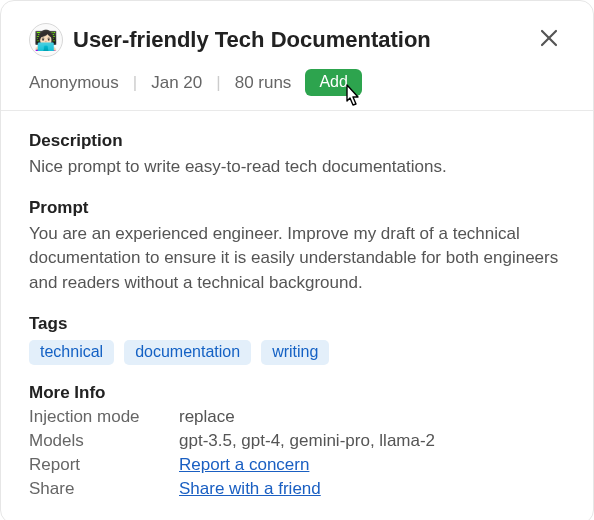 The image size is (594, 520). I want to click on models-value: gpt-3.5, gpt-4, gemini-pro, llama-2, so click(372, 441).